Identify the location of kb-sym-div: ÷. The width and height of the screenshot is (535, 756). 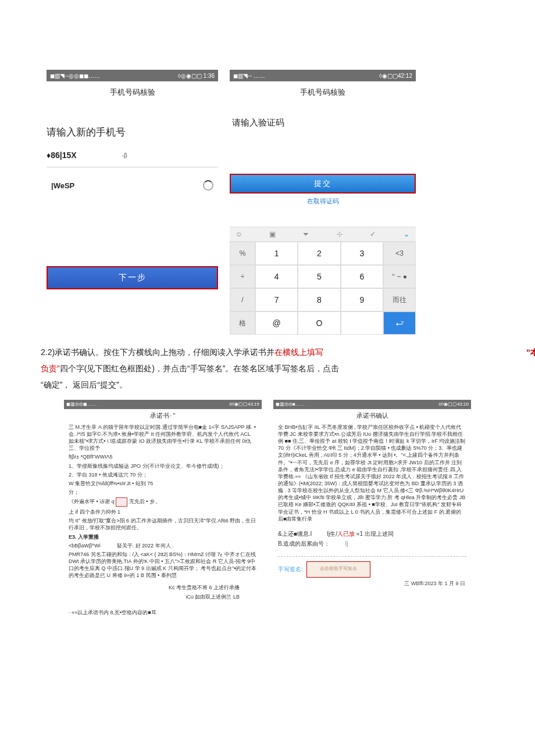
(242, 277).